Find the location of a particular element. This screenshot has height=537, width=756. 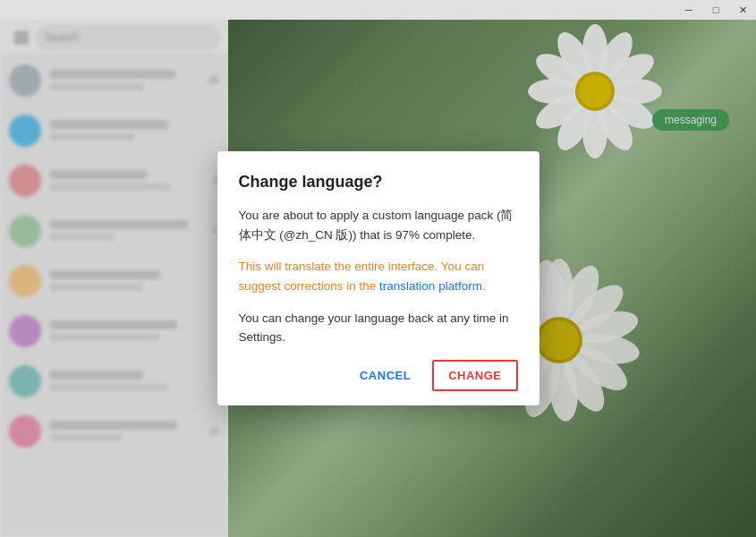

maximize-button: □ is located at coordinates (716, 10).